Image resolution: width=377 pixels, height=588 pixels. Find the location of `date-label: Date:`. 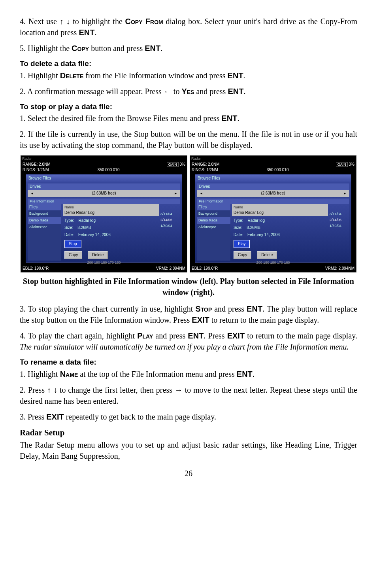

date-label: Date: is located at coordinates (238, 235).